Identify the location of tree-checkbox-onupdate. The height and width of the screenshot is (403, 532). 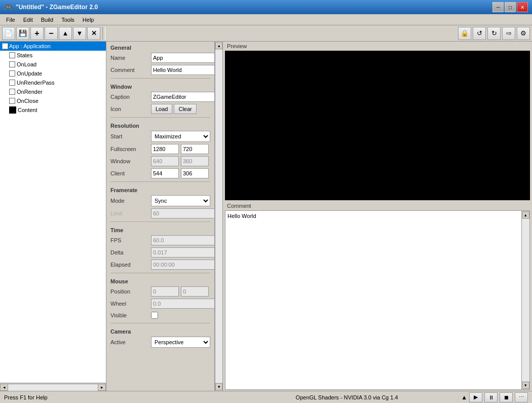
(12, 74).